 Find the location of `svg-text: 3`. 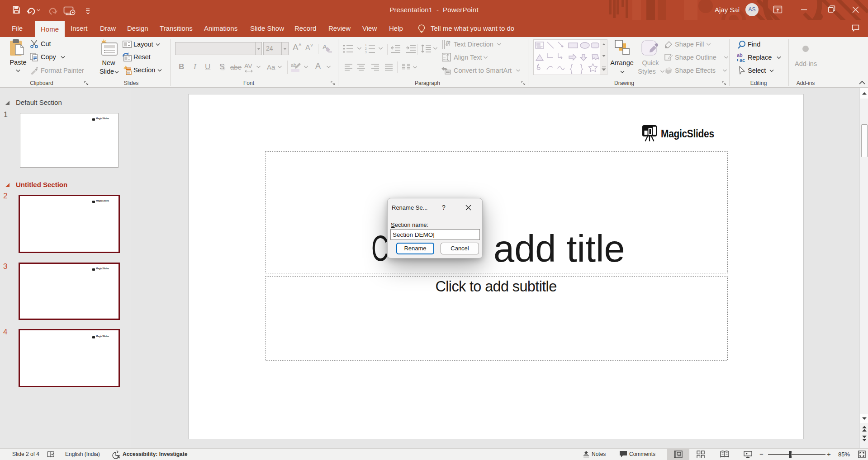

svg-text: 3 is located at coordinates (366, 52).